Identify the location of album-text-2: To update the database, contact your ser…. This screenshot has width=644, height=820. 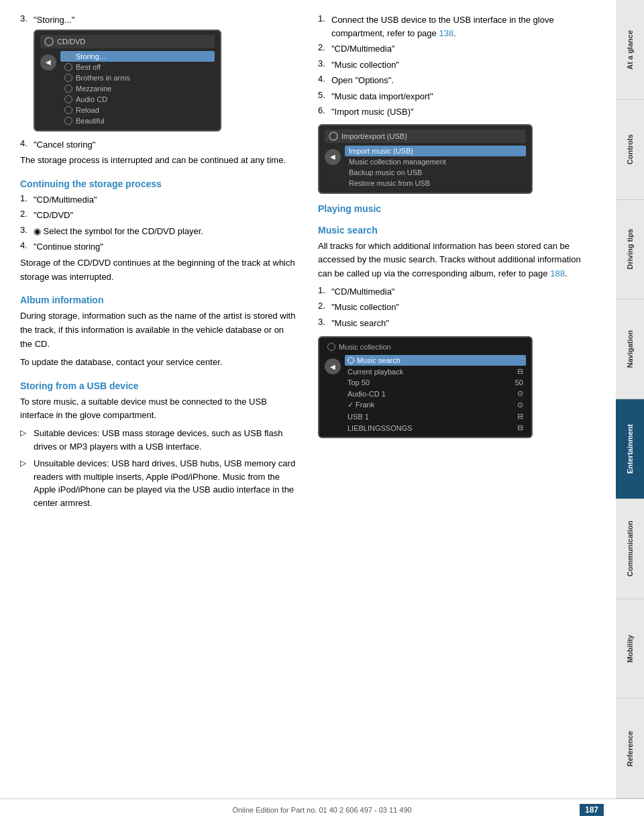
(159, 362).